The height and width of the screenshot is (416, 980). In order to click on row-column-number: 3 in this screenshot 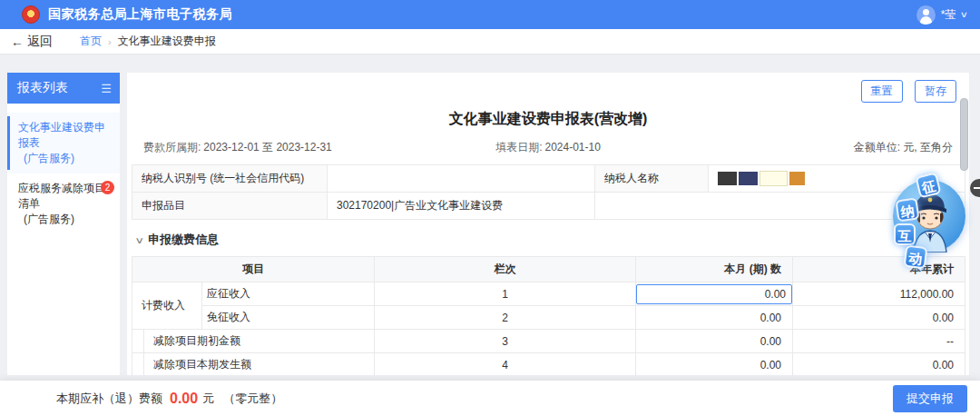, I will do `click(505, 342)`.